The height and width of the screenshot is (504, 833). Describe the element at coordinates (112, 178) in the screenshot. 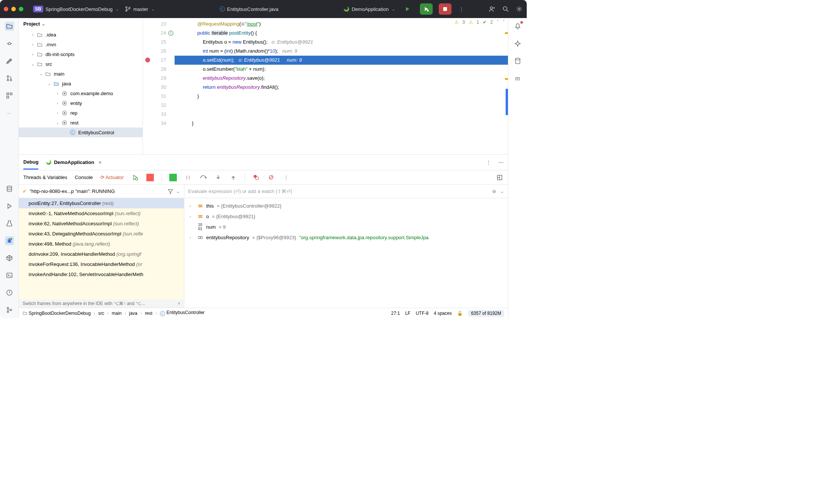

I see `actuator-tab: ⟳ Actuator` at that location.